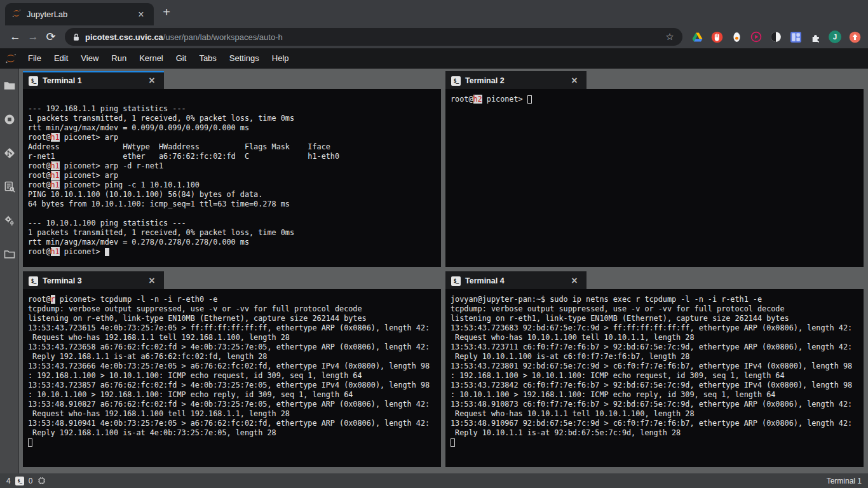 The width and height of the screenshot is (868, 488). What do you see at coordinates (670, 37) in the screenshot?
I see `bookmark-star-icon` at bounding box center [670, 37].